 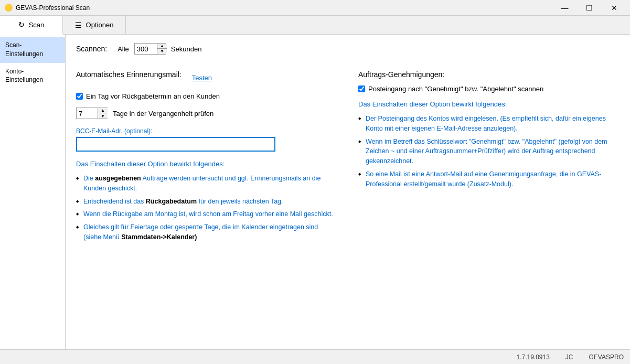 What do you see at coordinates (153, 97) in the screenshot?
I see `checkbox-ein-tag-label: Ein Tag vor Rückgabetermin an den Kunden` at bounding box center [153, 97].